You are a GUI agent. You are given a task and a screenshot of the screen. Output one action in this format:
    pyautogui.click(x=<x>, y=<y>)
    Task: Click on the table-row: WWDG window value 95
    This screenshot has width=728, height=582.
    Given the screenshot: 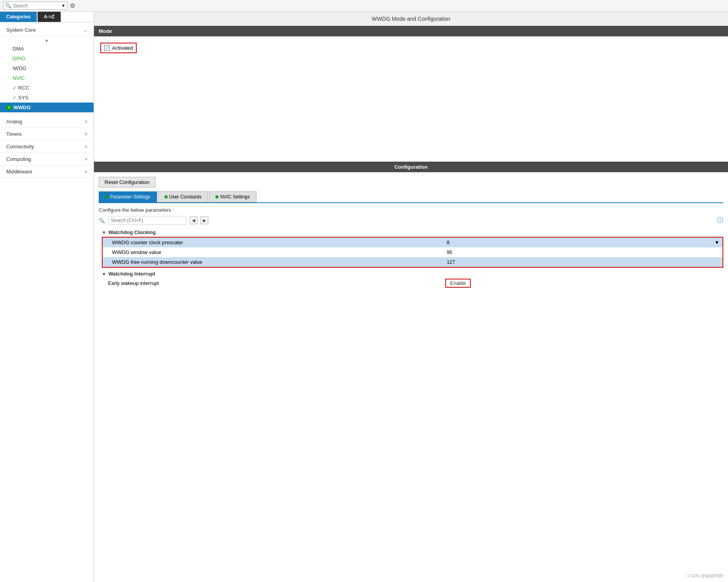 What is the action you would take?
    pyautogui.click(x=413, y=252)
    